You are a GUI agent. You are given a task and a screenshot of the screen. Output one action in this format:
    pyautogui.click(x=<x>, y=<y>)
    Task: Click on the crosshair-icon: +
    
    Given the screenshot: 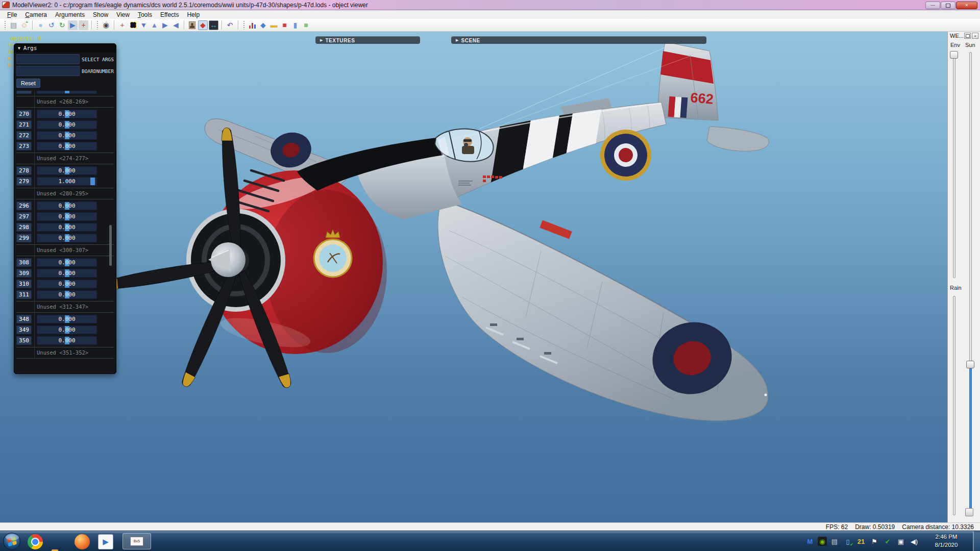 What is the action you would take?
    pyautogui.click(x=122, y=26)
    